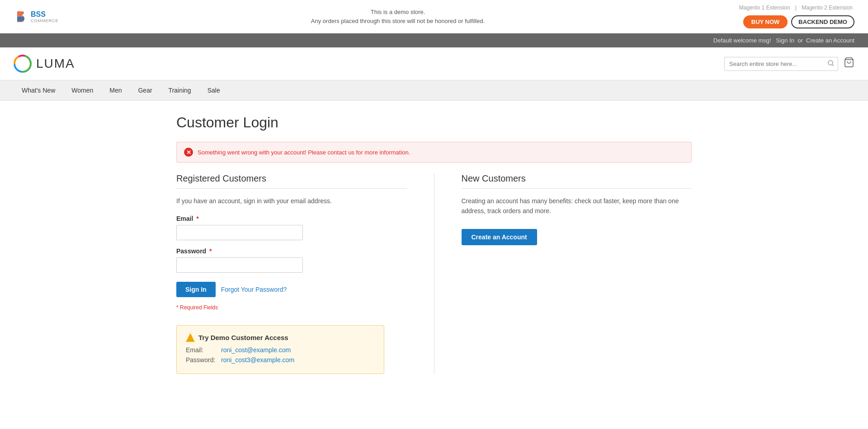 The width and height of the screenshot is (868, 429). I want to click on nav-gear: Gear, so click(145, 90).